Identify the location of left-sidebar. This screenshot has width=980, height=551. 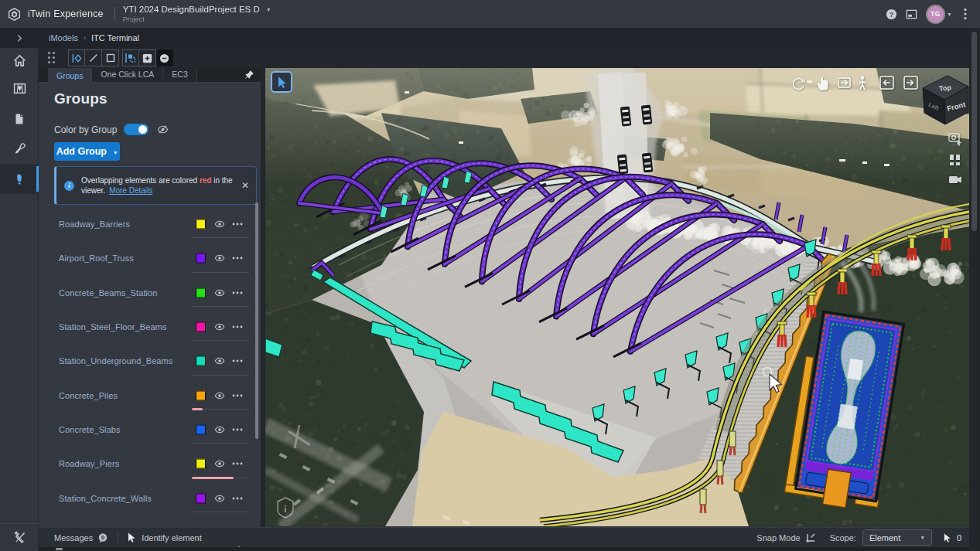
(19, 300).